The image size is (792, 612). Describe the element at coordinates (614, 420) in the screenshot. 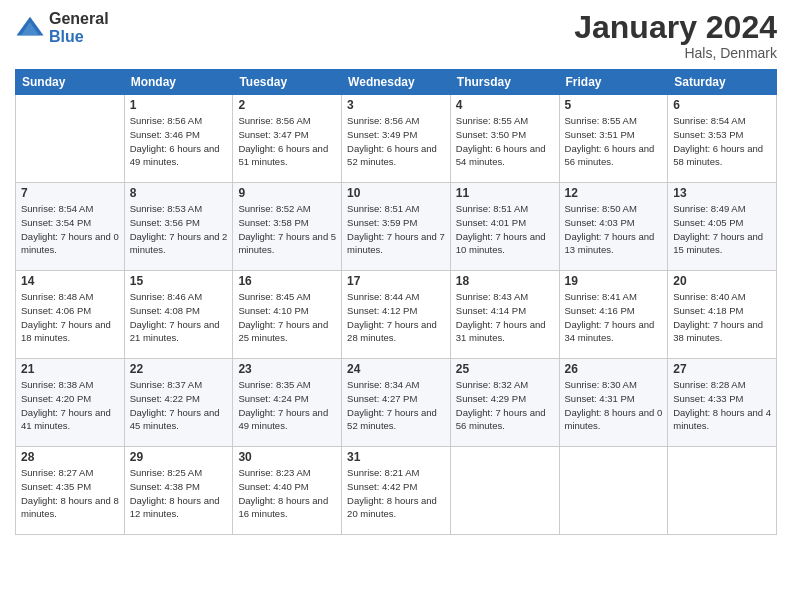

I see `daylight-hours: Daylight: 8 hours and 0 minutes.` at that location.